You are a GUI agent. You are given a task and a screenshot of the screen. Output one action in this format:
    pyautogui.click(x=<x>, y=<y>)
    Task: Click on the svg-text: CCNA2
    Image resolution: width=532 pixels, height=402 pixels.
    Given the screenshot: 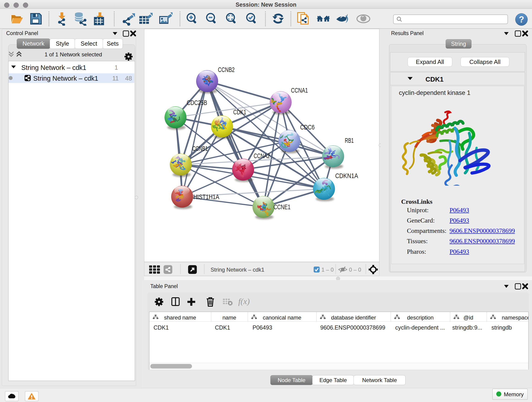 What is the action you would take?
    pyautogui.click(x=262, y=156)
    